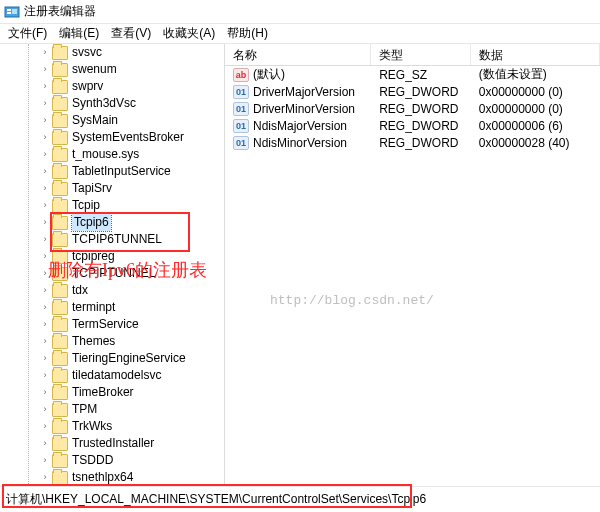 This screenshot has width=600, height=512. Describe the element at coordinates (79, 34) in the screenshot. I see `menu-edit: 编辑(E)` at that location.